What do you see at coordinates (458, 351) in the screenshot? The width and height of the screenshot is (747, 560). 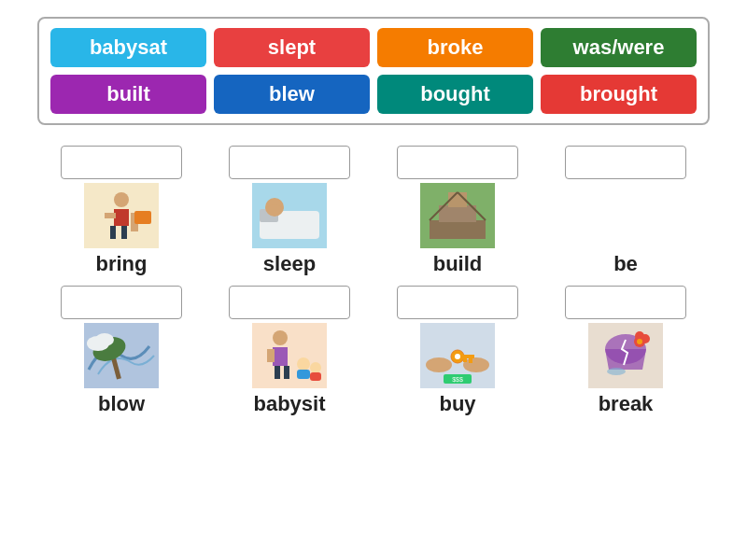 I see `exercise-item-buy: $$$ buy` at bounding box center [458, 351].